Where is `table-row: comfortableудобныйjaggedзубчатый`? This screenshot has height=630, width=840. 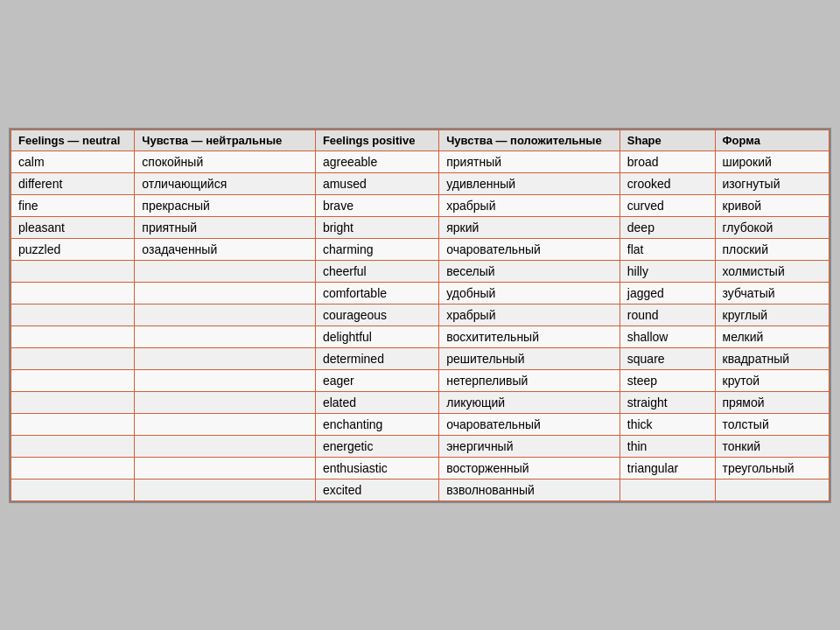
table-row: comfortableудобныйjaggedзубчатый is located at coordinates (420, 292).